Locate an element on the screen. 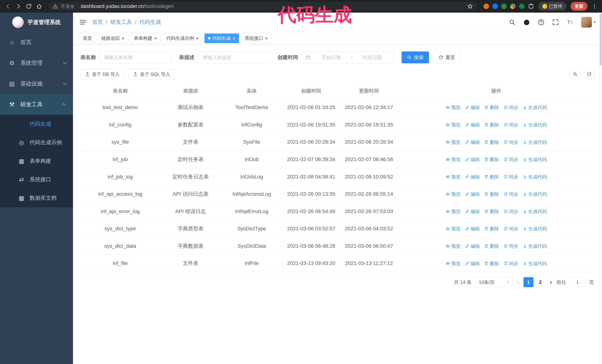  goto-input is located at coordinates (578, 282).